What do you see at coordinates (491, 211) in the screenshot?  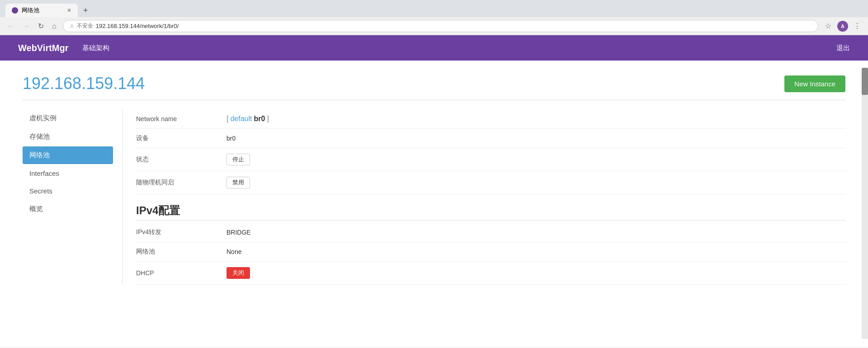 I see `ipv4-section-title: IPv4配置` at bounding box center [491, 211].